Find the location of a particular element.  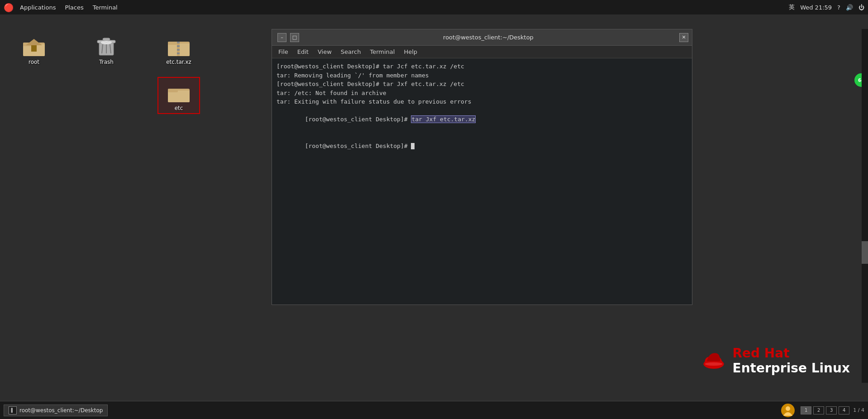

pager-box-4: 4 is located at coordinates (844, 410).